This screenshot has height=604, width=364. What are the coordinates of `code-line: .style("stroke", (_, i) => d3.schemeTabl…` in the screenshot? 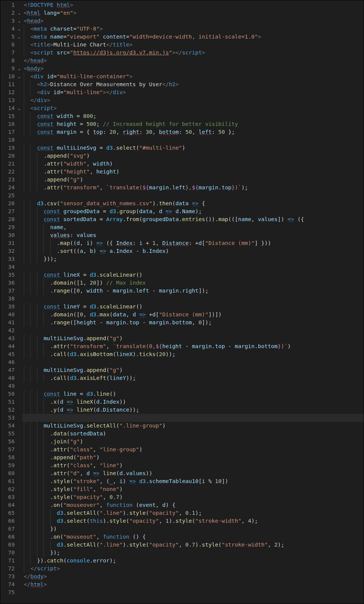 It's located at (193, 482).